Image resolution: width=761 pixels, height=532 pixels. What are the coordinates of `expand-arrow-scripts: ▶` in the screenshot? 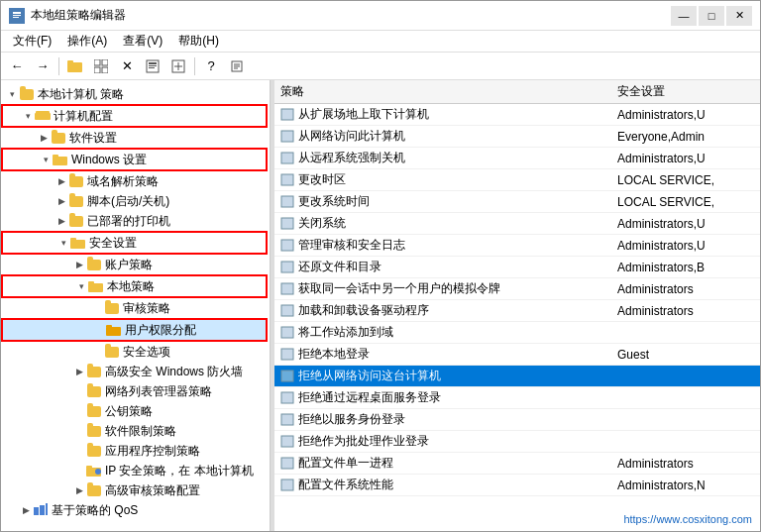 It's located at (61, 201).